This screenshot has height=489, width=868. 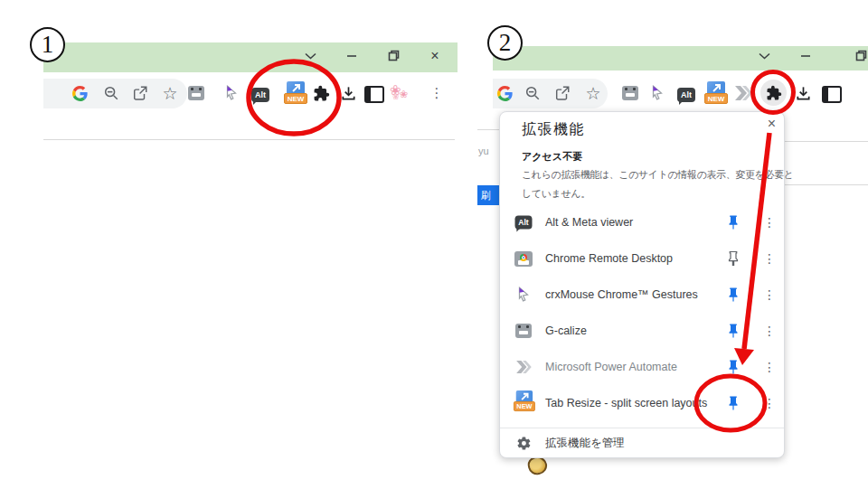 I want to click on tab-resize-icon: NEW, so click(x=524, y=401).